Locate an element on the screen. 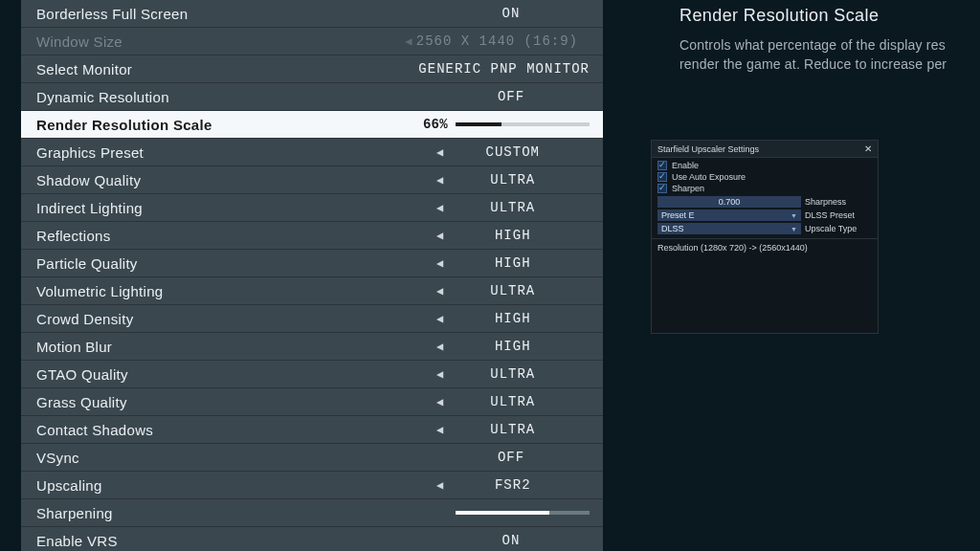 The height and width of the screenshot is (551, 980). setting-slider: 66% is located at coordinates (500, 124).